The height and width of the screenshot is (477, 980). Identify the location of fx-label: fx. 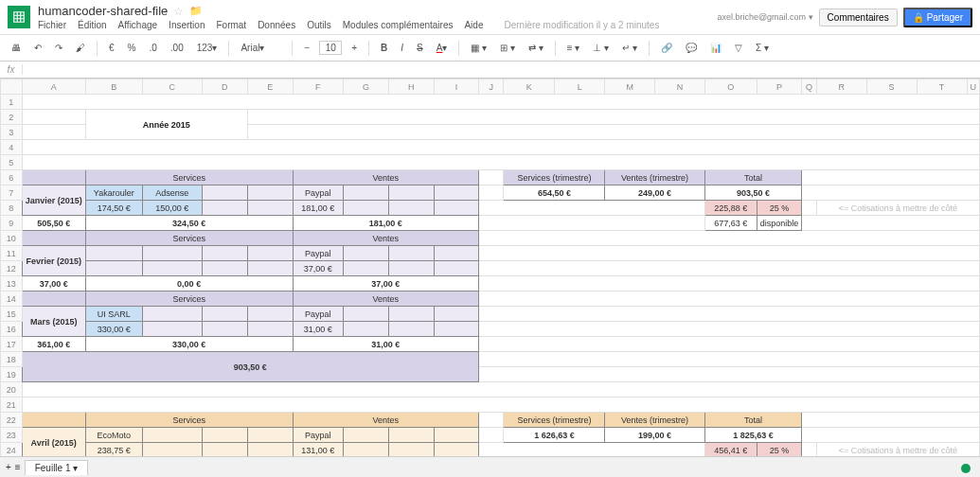
(11, 70).